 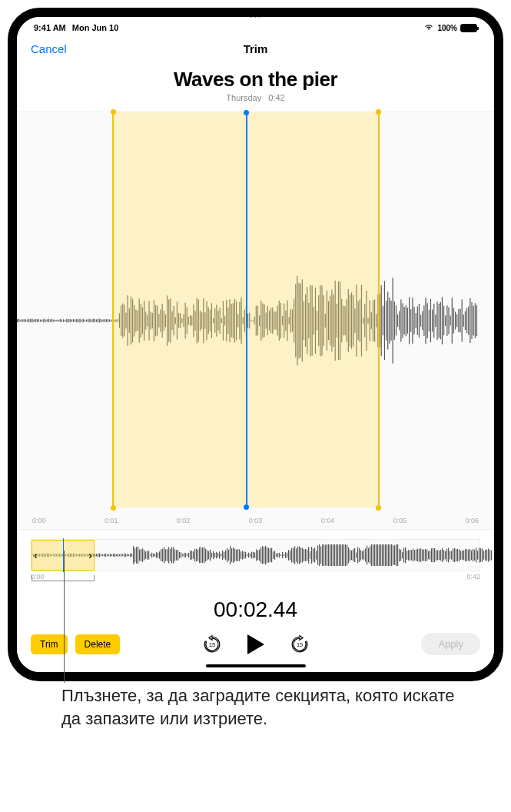 I want to click on current-timecode: 00:02.44, so click(x=255, y=610).